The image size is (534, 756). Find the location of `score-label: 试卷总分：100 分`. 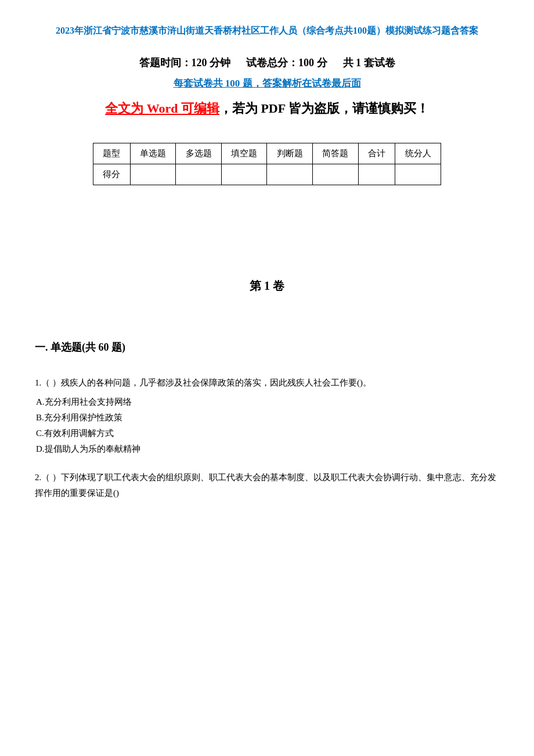

score-label: 试卷总分：100 分 is located at coordinates (287, 63).